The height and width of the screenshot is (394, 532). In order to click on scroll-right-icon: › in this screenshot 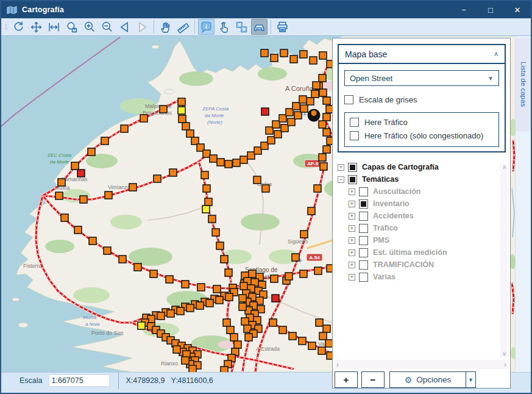, I will do `click(505, 365)`.